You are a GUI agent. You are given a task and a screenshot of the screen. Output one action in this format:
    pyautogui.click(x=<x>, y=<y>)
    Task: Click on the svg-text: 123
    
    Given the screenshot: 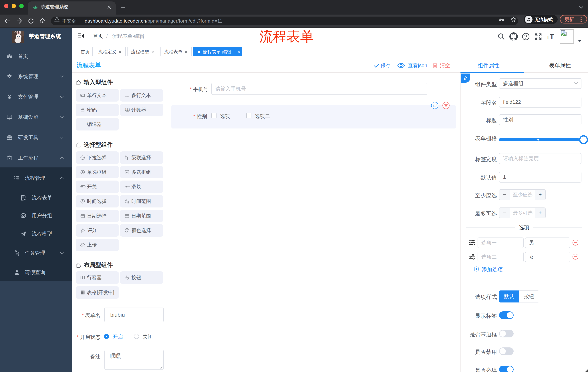 What is the action you would take?
    pyautogui.click(x=127, y=110)
    